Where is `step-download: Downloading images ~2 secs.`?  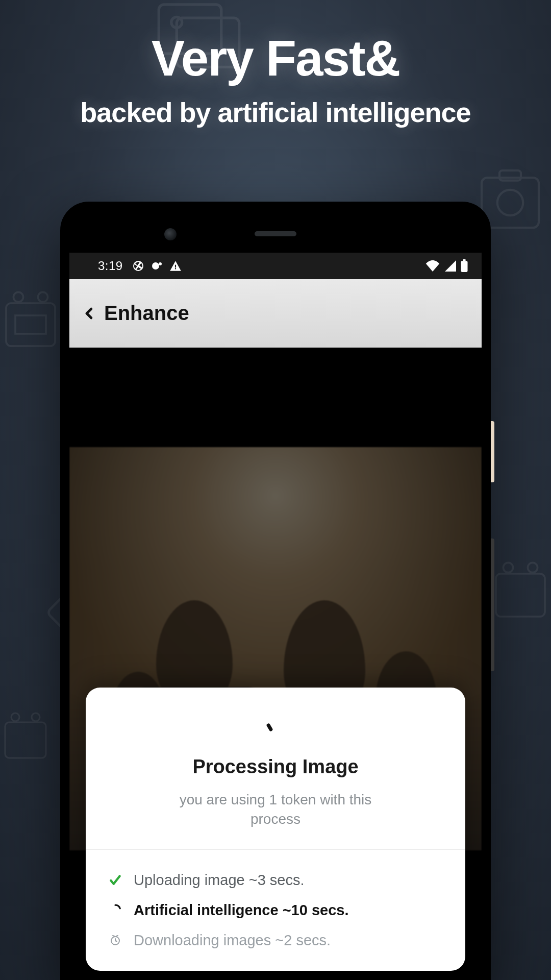 step-download: Downloading images ~2 secs. is located at coordinates (276, 940).